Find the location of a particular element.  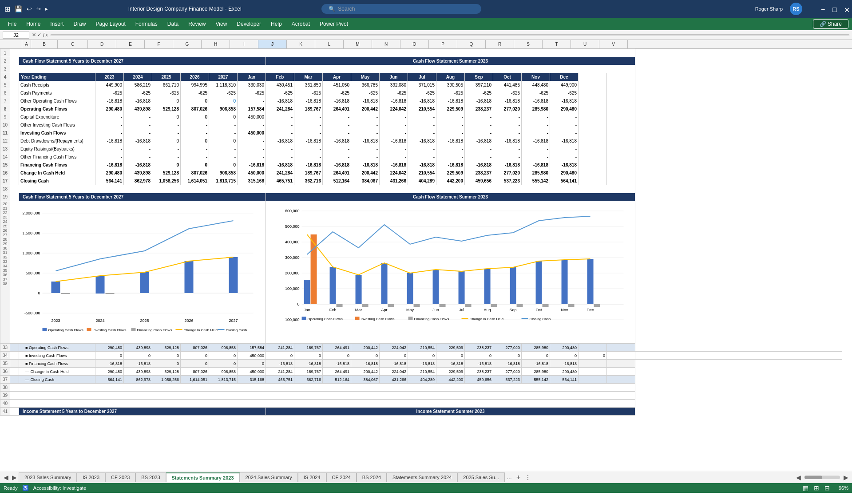

col-Q: Q is located at coordinates (472, 44).